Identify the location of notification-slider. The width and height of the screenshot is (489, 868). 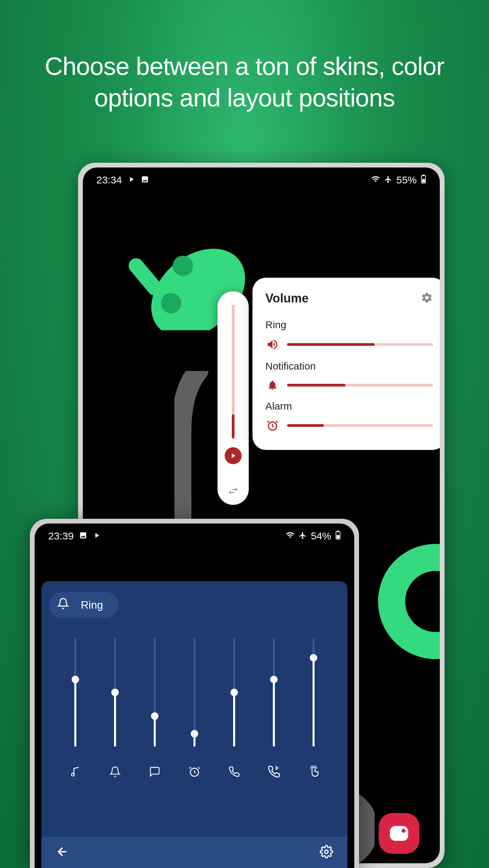
(360, 385).